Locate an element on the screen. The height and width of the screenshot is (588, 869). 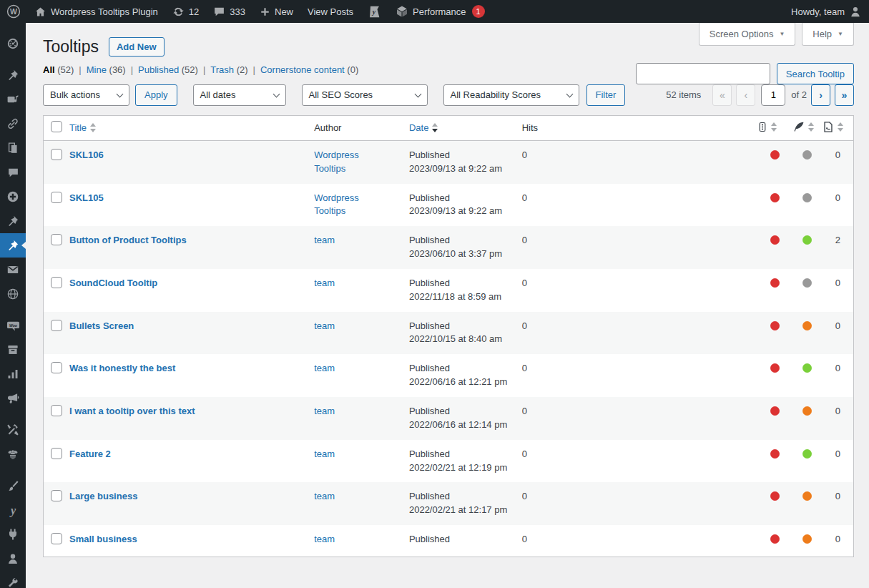
row-title-link: Bullets Screen is located at coordinates (102, 326).